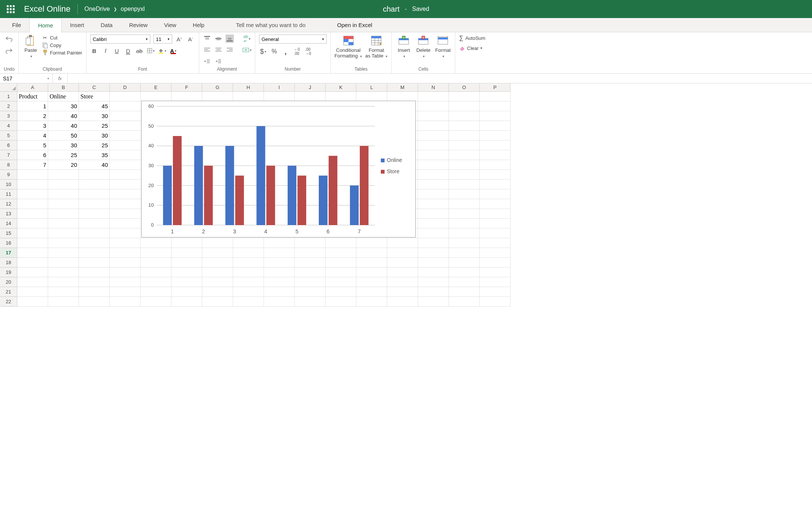 This screenshot has height=508, width=812. Describe the element at coordinates (9, 224) in the screenshot. I see `row-header: 14` at that location.